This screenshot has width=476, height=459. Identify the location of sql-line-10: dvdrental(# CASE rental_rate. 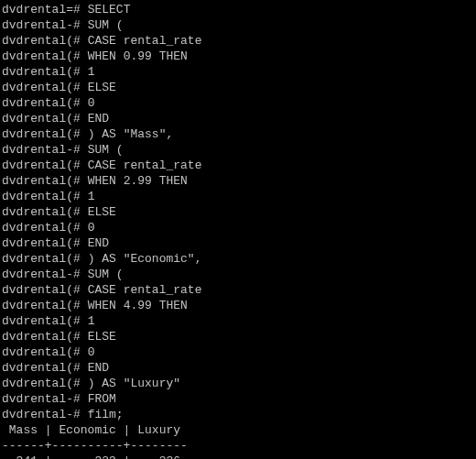
(239, 165).